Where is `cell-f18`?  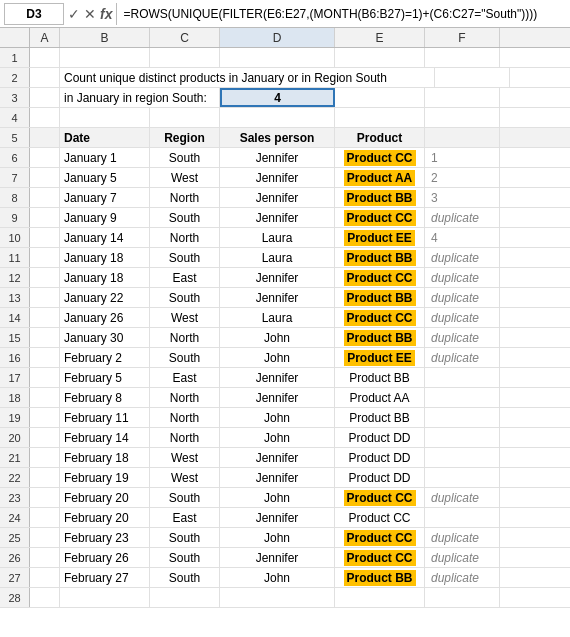
cell-f18 is located at coordinates (462, 398).